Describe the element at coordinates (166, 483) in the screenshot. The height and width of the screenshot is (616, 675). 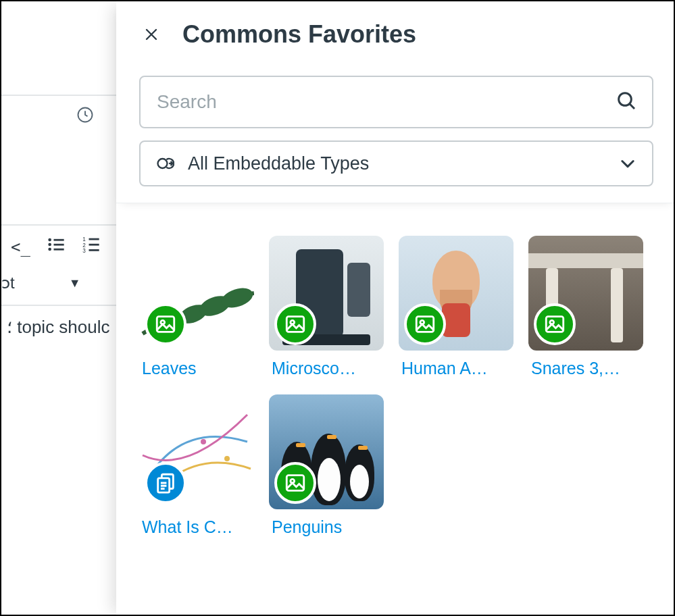
I see `document-type-badge` at that location.